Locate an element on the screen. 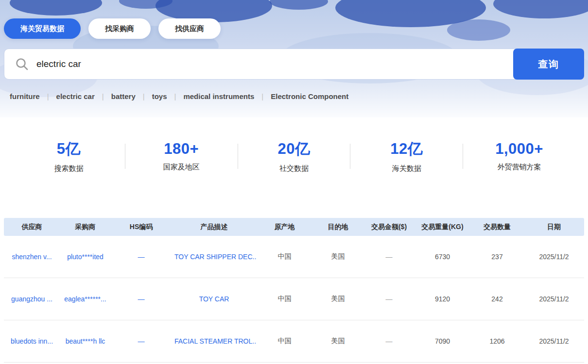  stat-label: 外贸营销方案 is located at coordinates (519, 167).